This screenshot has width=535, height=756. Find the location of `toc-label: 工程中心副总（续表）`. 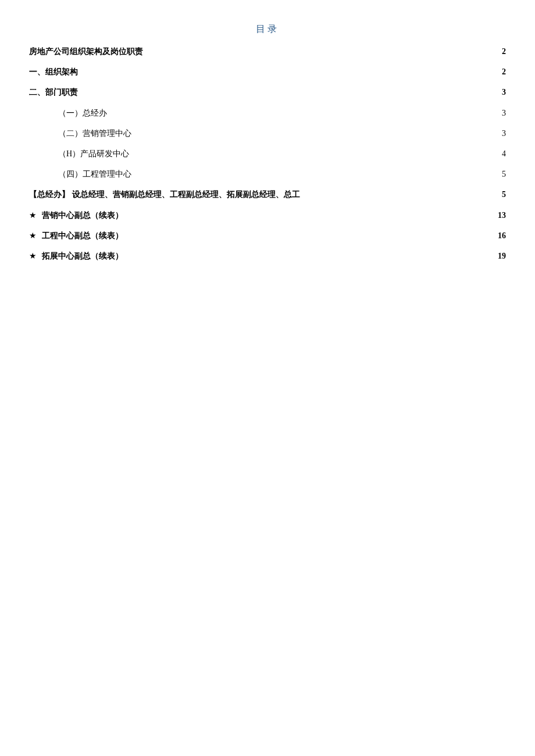

toc-label: 工程中心副总（续表） is located at coordinates (83, 236).